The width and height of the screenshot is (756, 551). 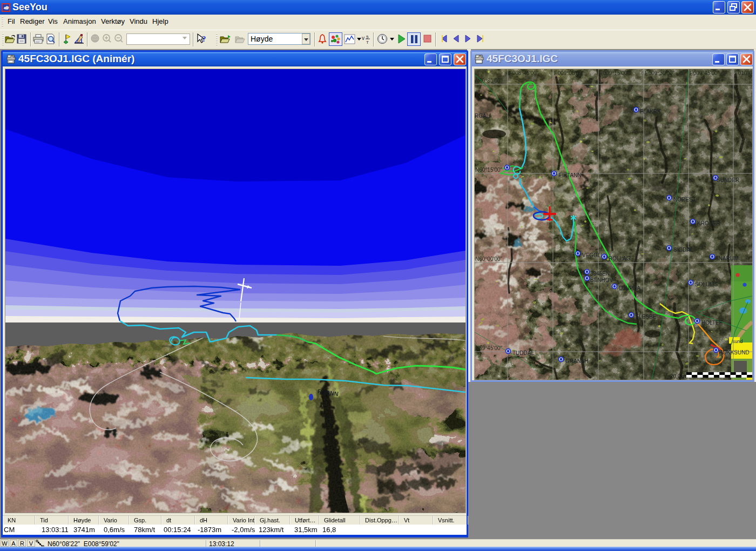 What do you see at coordinates (712, 323) in the screenshot?
I see `svg-text: HOLTEF` at bounding box center [712, 323].